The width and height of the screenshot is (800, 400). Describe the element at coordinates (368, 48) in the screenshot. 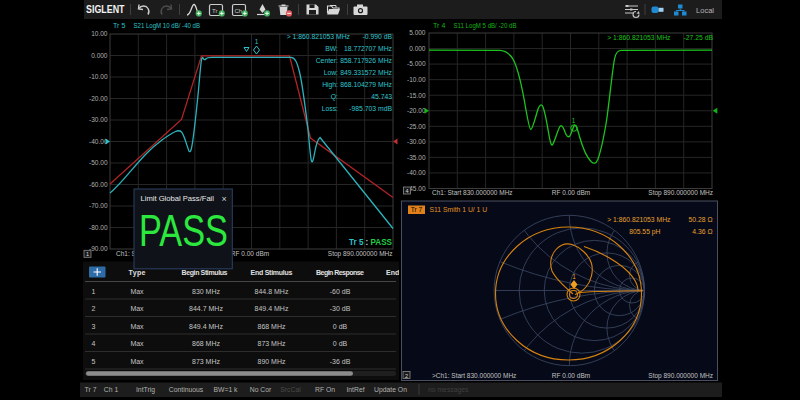

I see `svg-text: 18.772707 MHz` at that location.